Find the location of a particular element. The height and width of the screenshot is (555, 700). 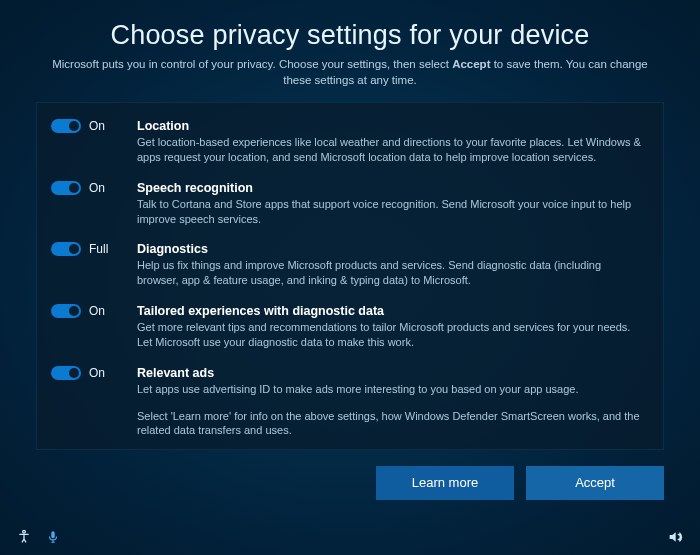

page-title: Choose privacy settings for your device is located at coordinates (350, 36).